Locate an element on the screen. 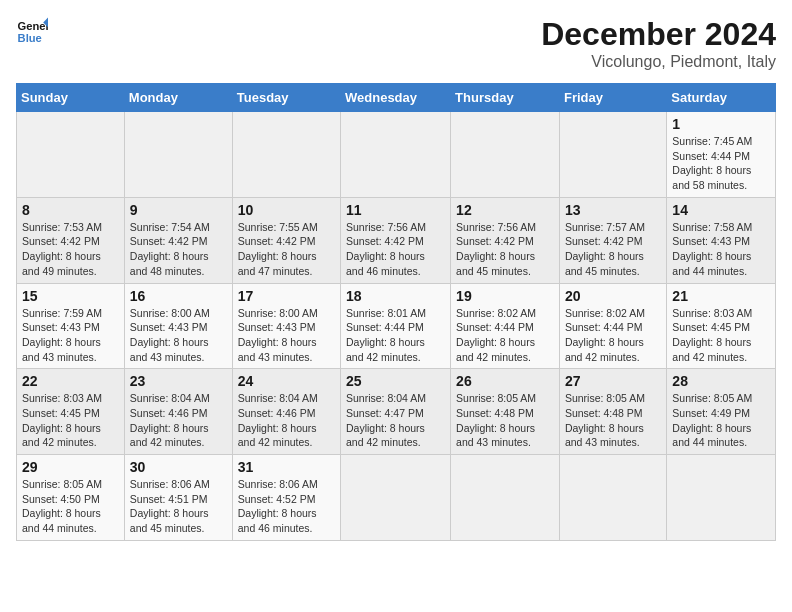  day-detail: Sunrise: 7:45 AMSunset: 4:44 PMDaylight:… is located at coordinates (712, 163).